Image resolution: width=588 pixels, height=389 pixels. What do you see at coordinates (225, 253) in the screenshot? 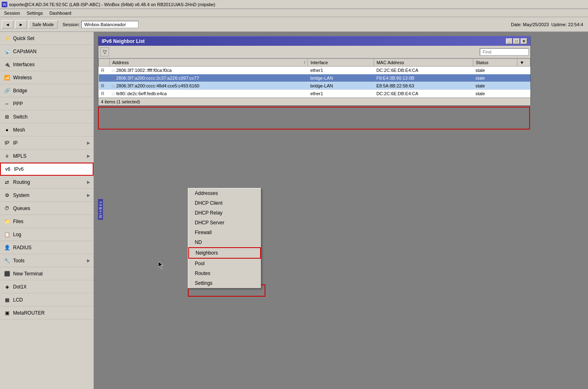
I see `submenu-item-neighbors: Neighbors` at bounding box center [225, 253].